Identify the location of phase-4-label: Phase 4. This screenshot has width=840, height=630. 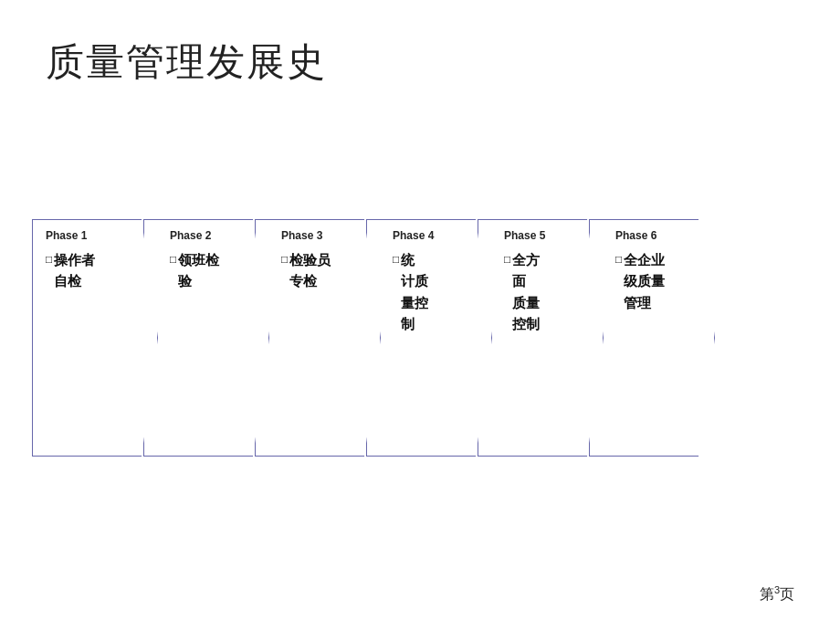
(436, 236).